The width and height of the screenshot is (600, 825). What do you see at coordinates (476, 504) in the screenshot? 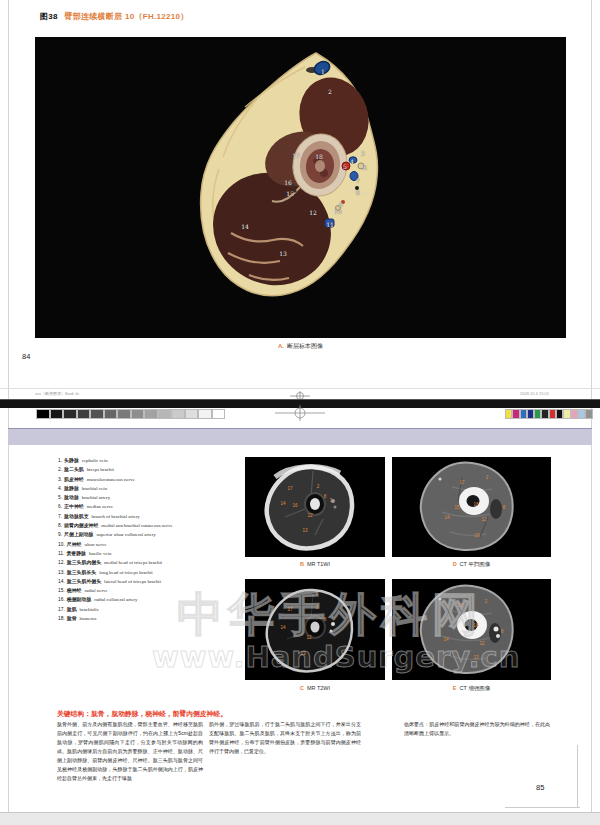
I see `panel-number-label: 18` at bounding box center [476, 504].